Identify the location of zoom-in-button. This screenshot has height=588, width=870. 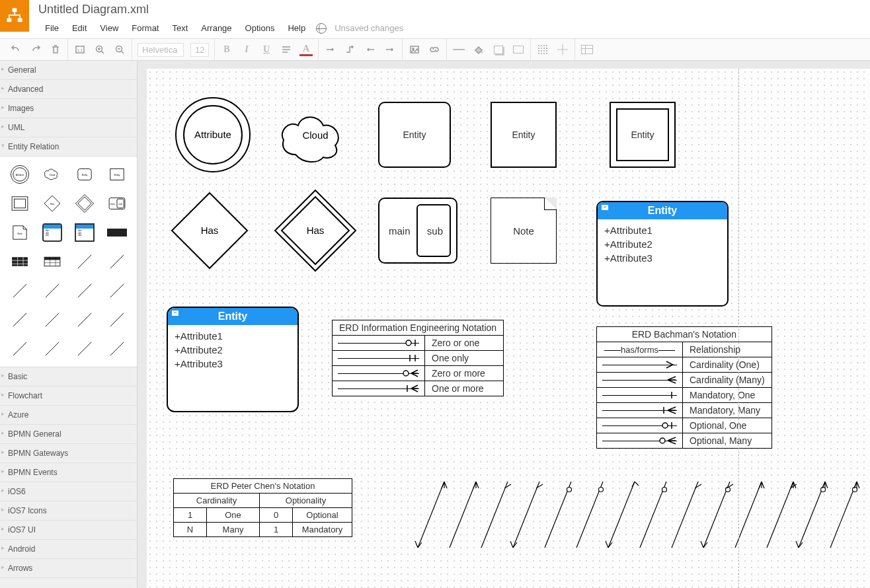
(100, 50).